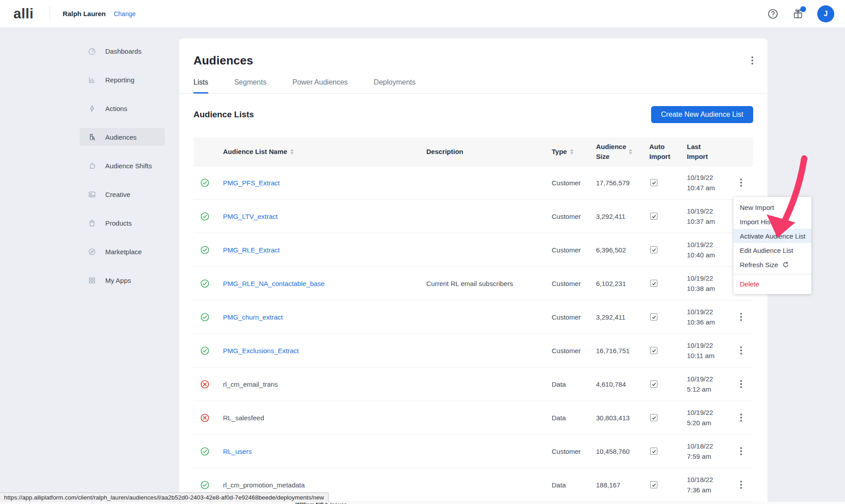 This screenshot has width=845, height=504. Describe the element at coordinates (321, 217) in the screenshot. I see `audience-list-name-link: PMG_LTV_extract` at that location.